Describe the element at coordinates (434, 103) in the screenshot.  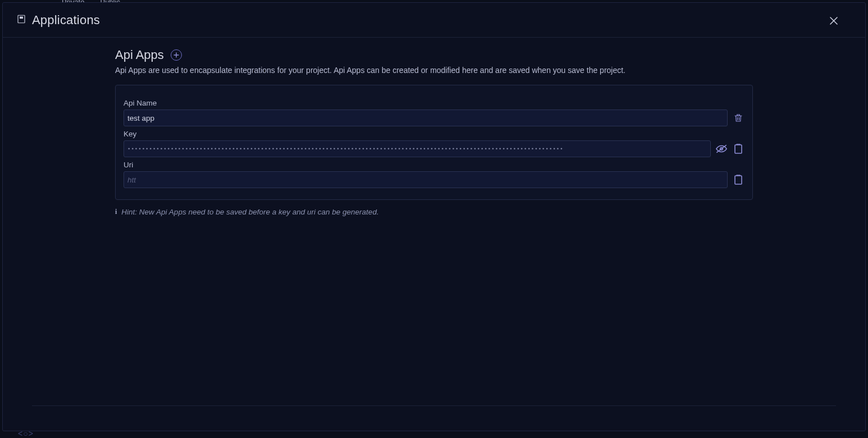
I see `api-name-label: Api Name` at that location.